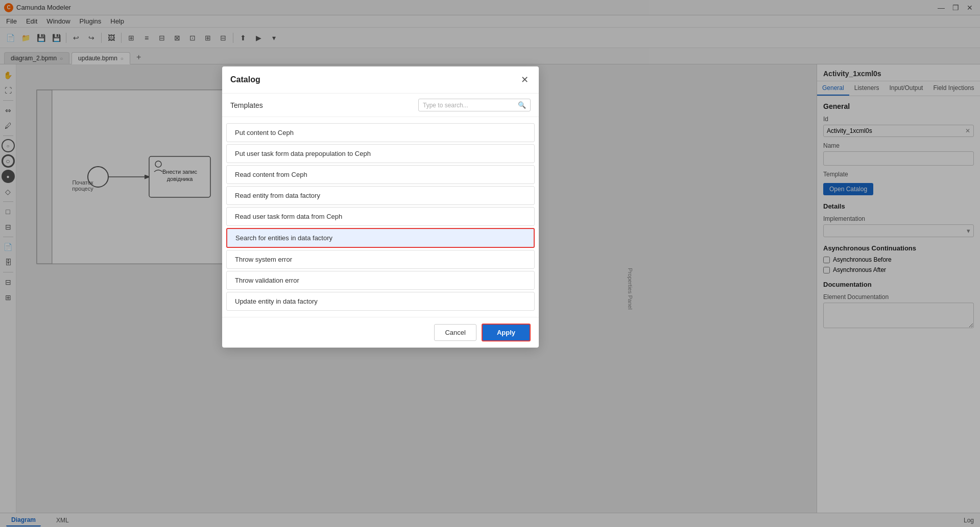 The image size is (980, 527). I want to click on list-item: Throw validation error, so click(380, 280).